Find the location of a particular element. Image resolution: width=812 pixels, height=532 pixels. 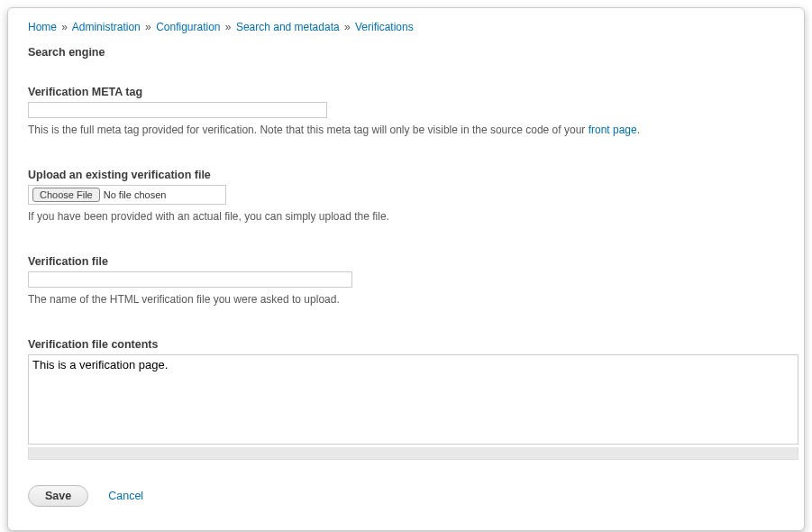

meta-tag-label: Verification META tag is located at coordinates (406, 92).